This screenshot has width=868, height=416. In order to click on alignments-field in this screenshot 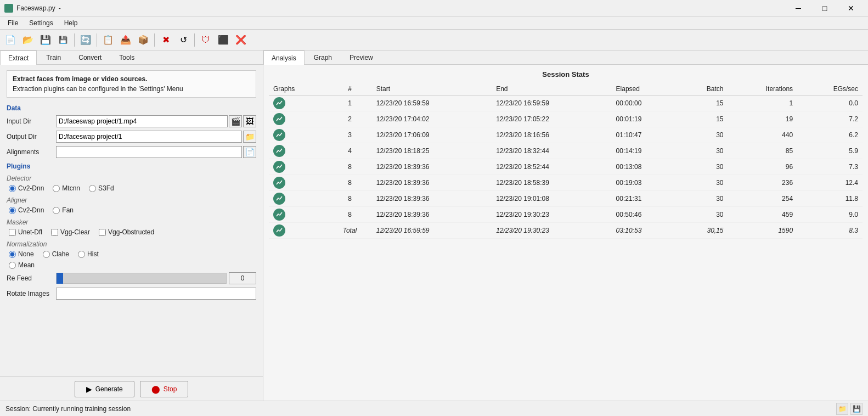, I will do `click(149, 152)`.